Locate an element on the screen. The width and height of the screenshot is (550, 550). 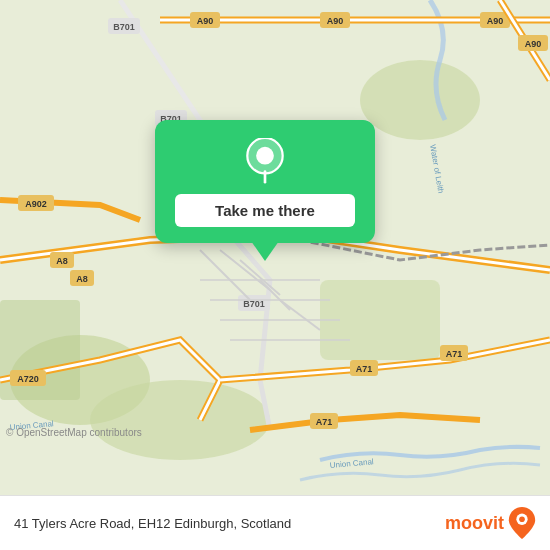
svg-text: A720 is located at coordinates (28, 379).